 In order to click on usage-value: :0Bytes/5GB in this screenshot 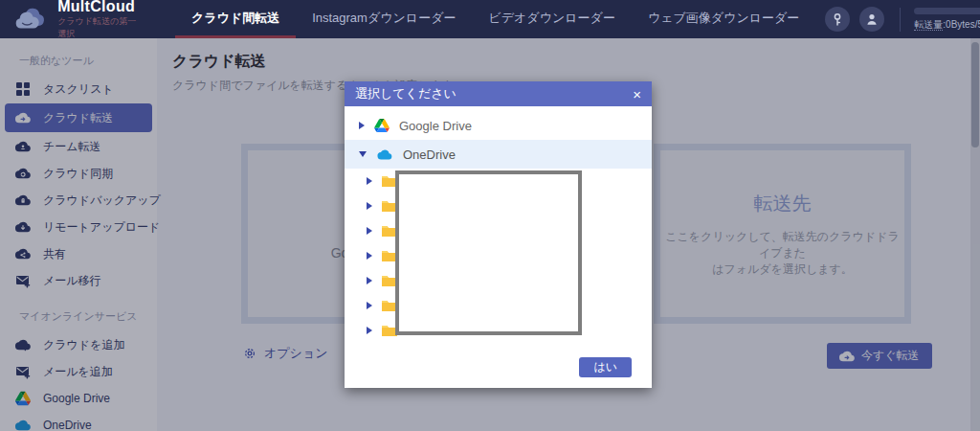, I will do `click(961, 25)`.